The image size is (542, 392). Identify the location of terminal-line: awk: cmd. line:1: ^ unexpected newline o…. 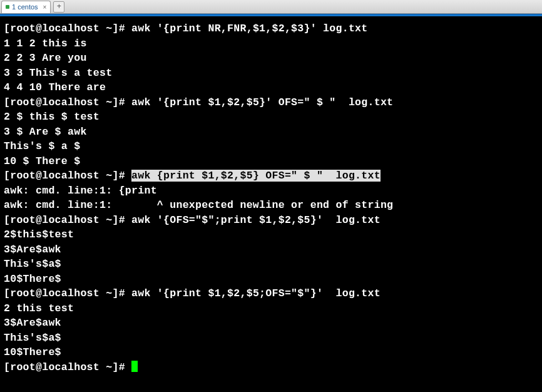
(271, 205).